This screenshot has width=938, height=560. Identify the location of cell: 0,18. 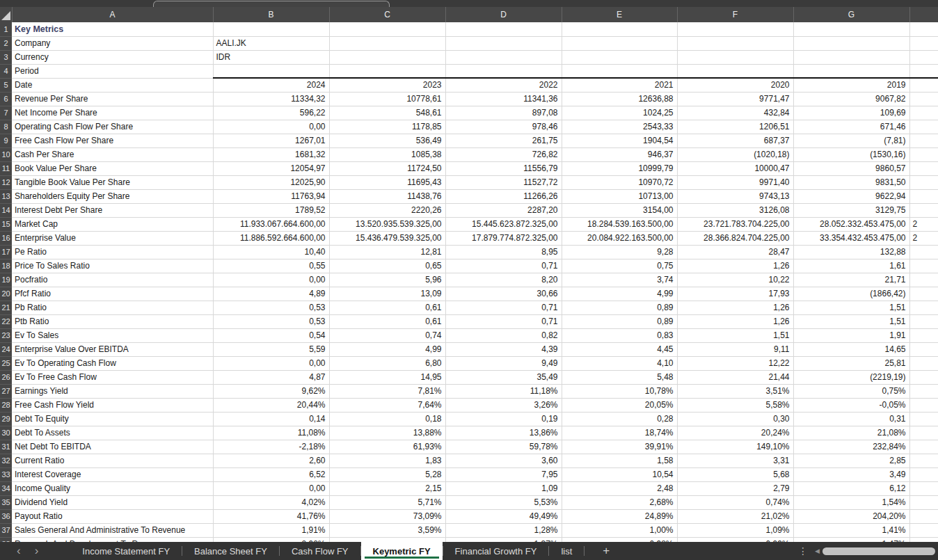
(387, 419).